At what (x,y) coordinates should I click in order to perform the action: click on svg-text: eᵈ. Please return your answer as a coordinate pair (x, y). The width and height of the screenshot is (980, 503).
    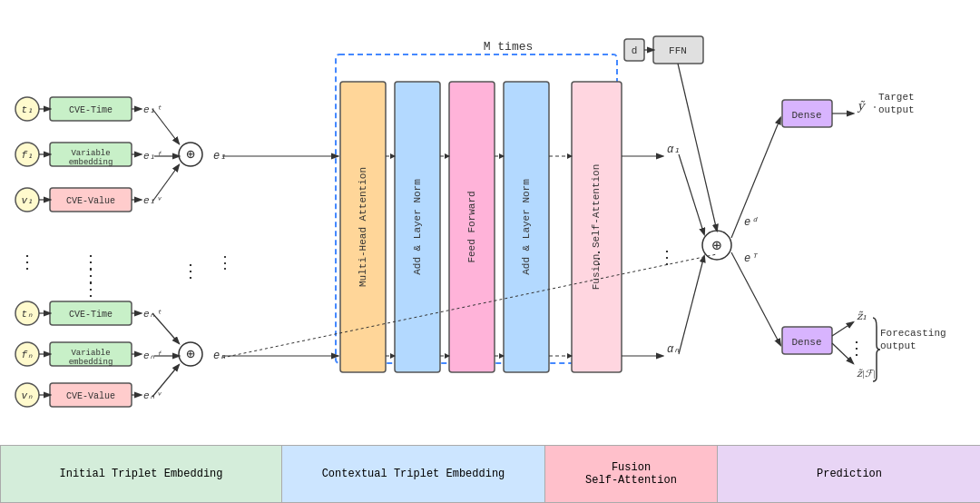
    Looking at the image, I should click on (751, 222).